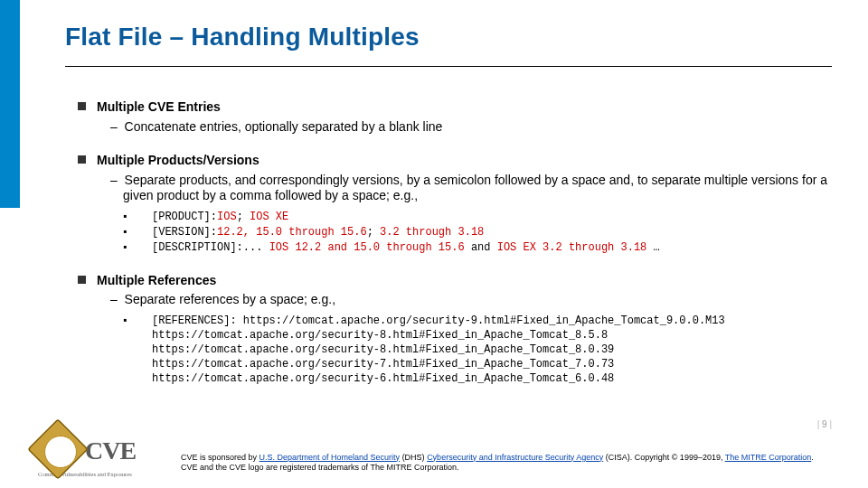 The image size is (868, 488). Describe the element at coordinates (455, 281) in the screenshot. I see `section-heading: Multiple References` at that location.